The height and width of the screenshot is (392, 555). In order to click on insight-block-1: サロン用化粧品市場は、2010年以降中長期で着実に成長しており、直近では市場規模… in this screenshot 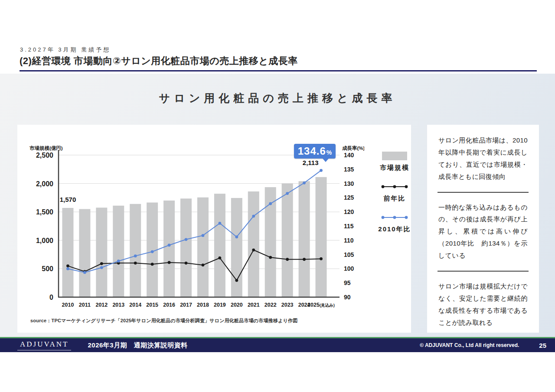, I will do `click(483, 159)`.